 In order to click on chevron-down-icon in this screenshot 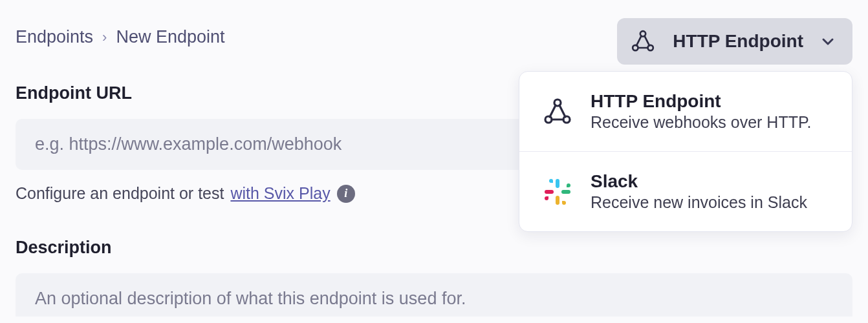, I will do `click(828, 41)`.